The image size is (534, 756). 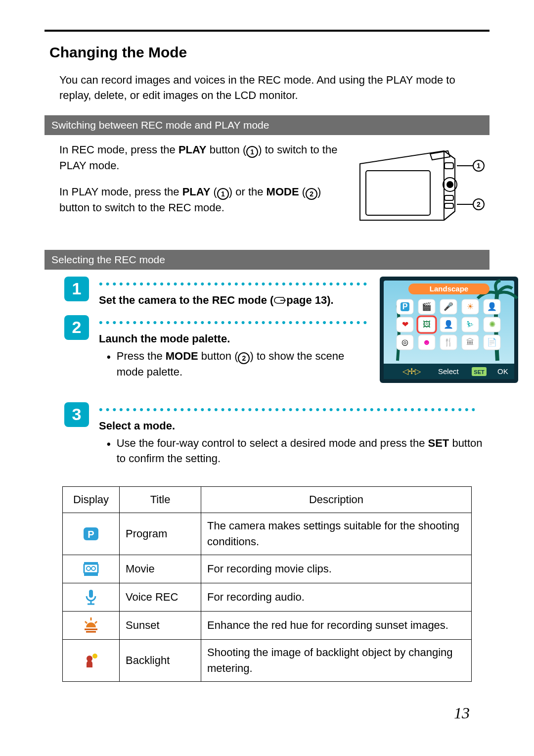 What do you see at coordinates (336, 534) in the screenshot?
I see `table-row-desc: The camera makes settings suitable for t…` at bounding box center [336, 534].